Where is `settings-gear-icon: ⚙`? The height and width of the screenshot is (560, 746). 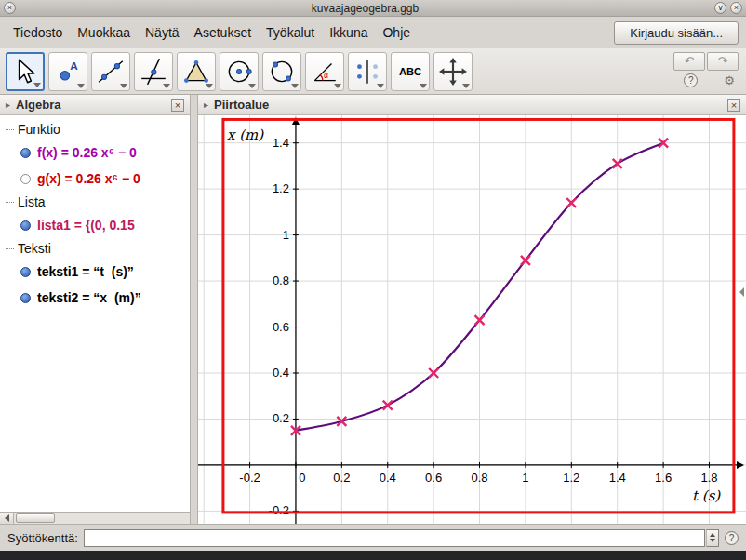
settings-gear-icon: ⚙ is located at coordinates (729, 80).